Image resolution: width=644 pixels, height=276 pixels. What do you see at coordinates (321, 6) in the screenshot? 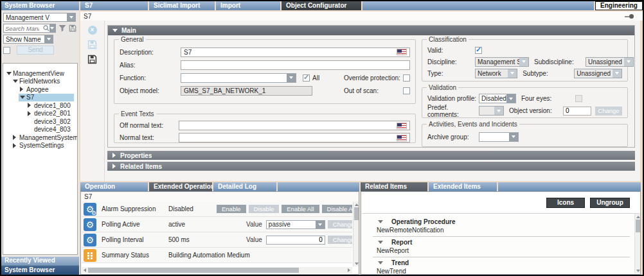
I see `tab-object-configurator-active: Object Configurator` at bounding box center [321, 6].